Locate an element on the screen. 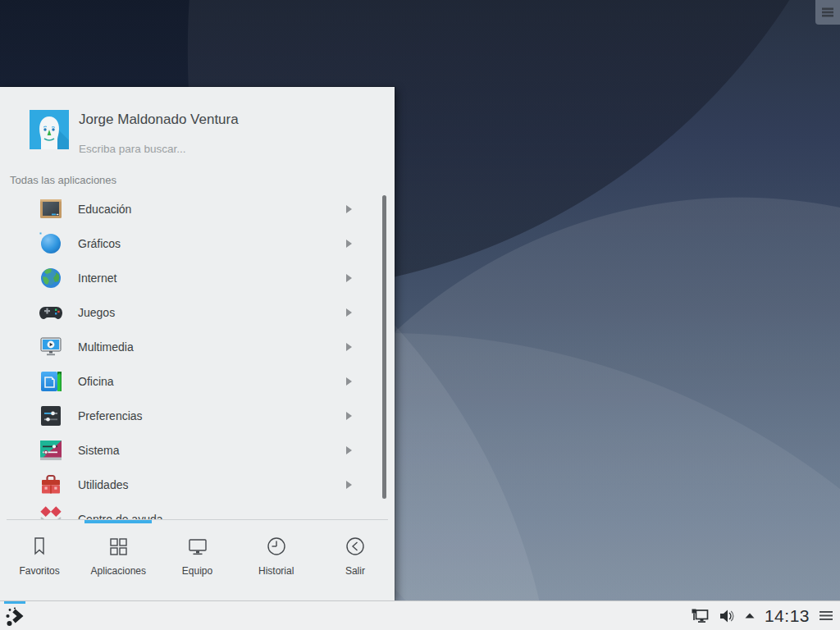 Image resolution: width=840 pixels, height=630 pixels. kickoff-logo-icon is located at coordinates (16, 617).